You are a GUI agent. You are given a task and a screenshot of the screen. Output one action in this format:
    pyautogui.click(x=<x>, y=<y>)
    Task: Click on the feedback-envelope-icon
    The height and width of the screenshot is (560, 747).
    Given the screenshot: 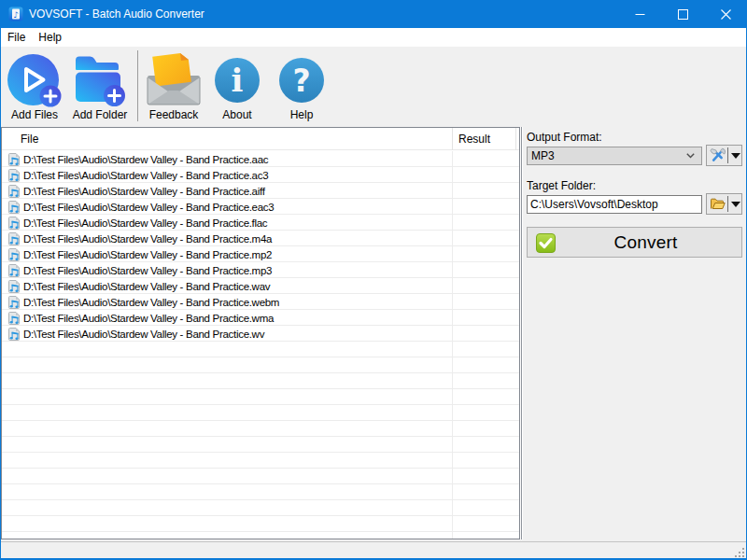 What is the action you would take?
    pyautogui.click(x=174, y=80)
    